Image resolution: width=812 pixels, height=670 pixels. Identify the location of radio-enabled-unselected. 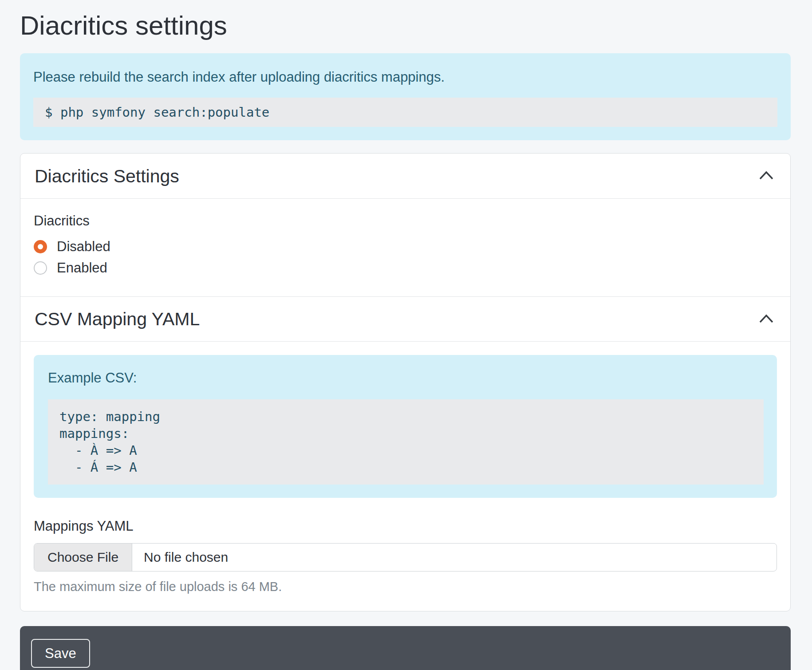
(40, 268).